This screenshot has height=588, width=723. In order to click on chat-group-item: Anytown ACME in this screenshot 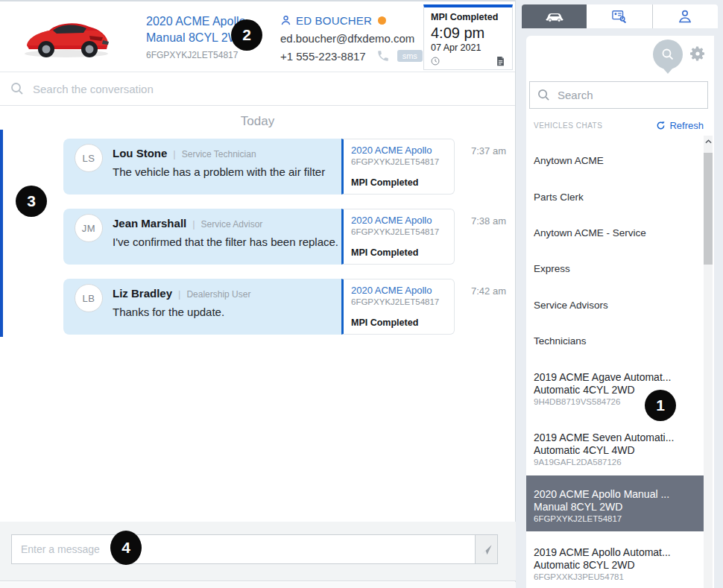, I will do `click(569, 161)`.